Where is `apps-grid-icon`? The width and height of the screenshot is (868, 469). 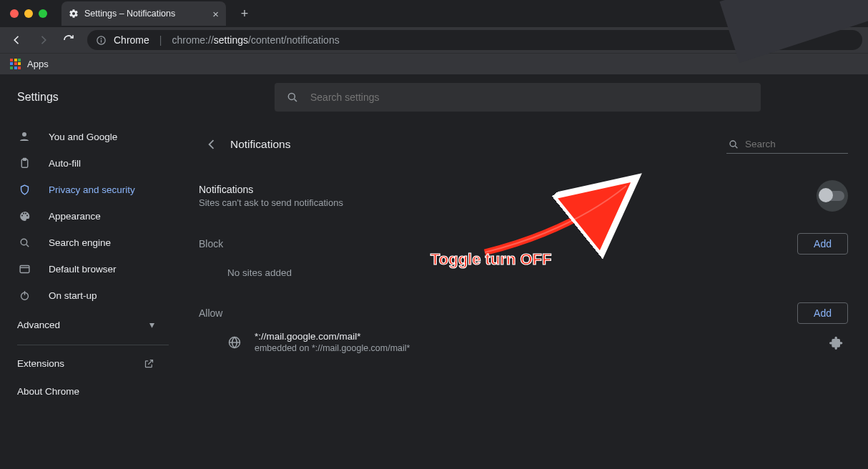
apps-grid-icon is located at coordinates (16, 64).